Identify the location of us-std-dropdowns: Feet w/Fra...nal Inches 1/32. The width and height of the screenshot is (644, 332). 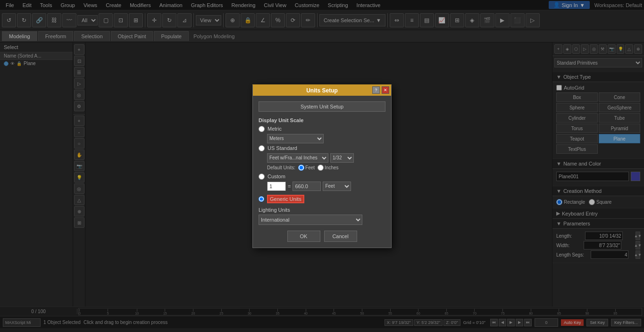
(326, 158).